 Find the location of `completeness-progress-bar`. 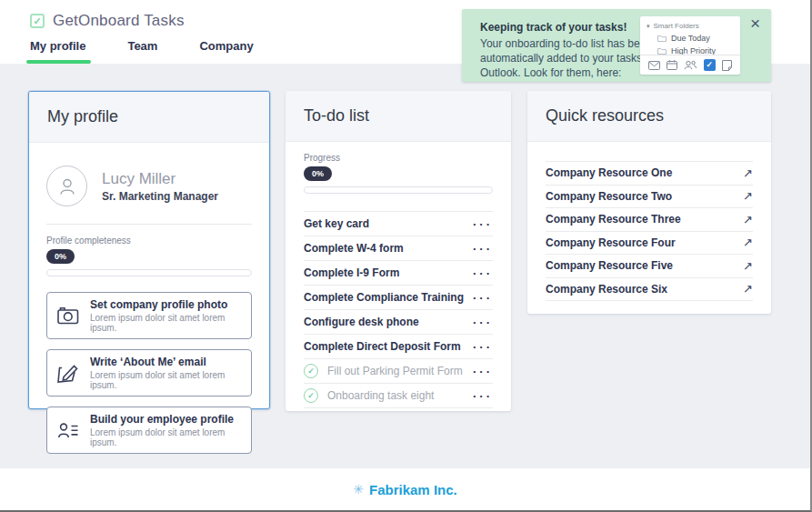

completeness-progress-bar is located at coordinates (149, 273).